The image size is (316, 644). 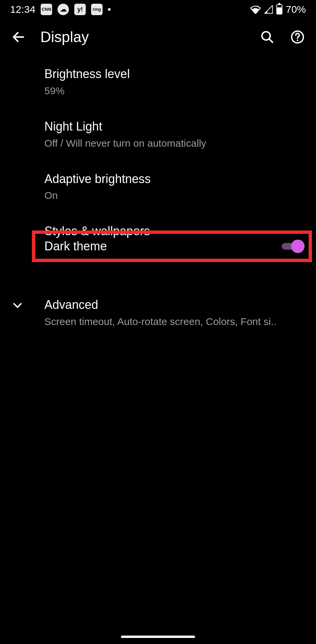 I want to click on item-title: Advanced, so click(x=175, y=305).